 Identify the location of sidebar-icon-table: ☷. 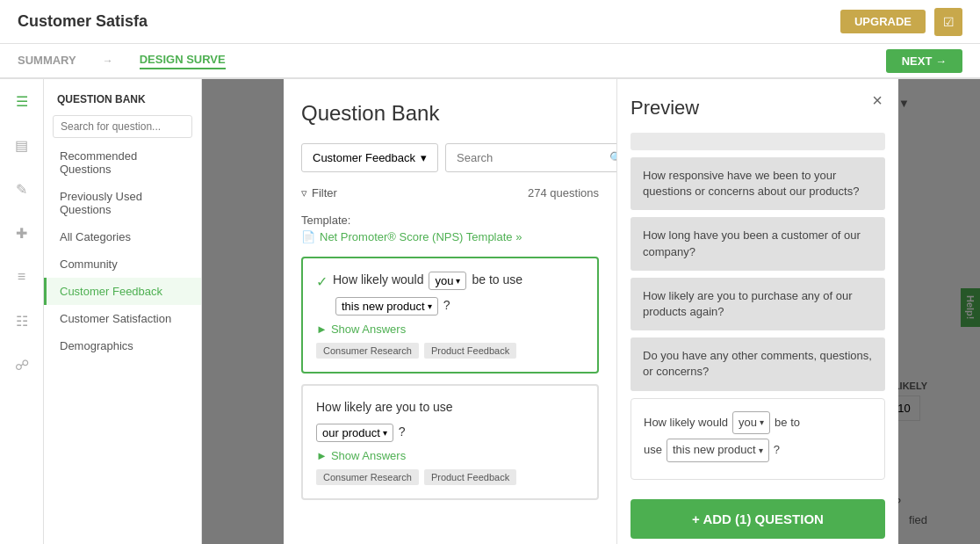
(22, 321).